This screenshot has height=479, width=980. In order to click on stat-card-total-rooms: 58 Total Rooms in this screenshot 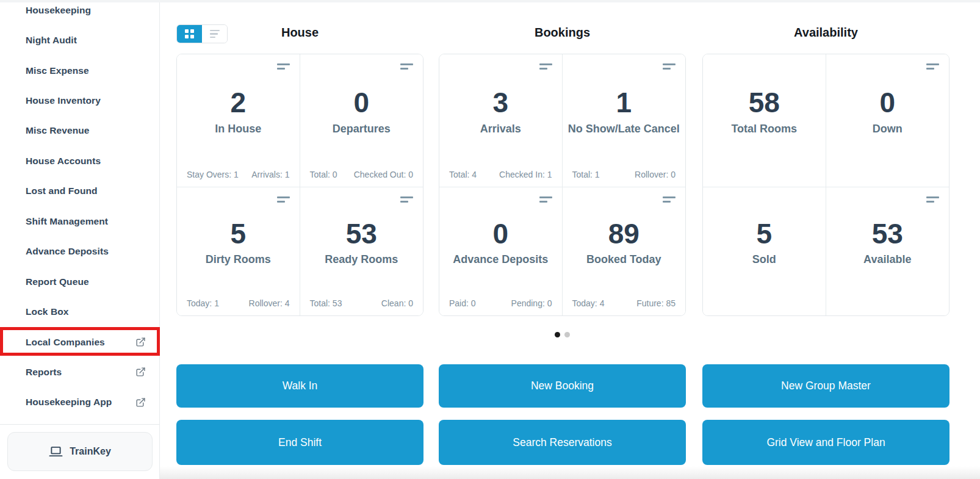, I will do `click(765, 121)`.